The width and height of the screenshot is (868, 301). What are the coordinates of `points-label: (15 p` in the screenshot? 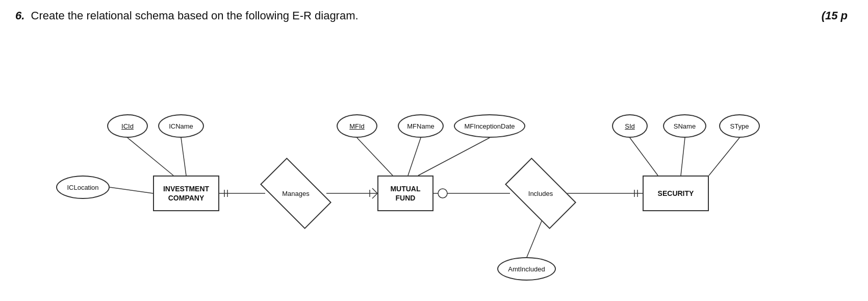 It's located at (837, 16).